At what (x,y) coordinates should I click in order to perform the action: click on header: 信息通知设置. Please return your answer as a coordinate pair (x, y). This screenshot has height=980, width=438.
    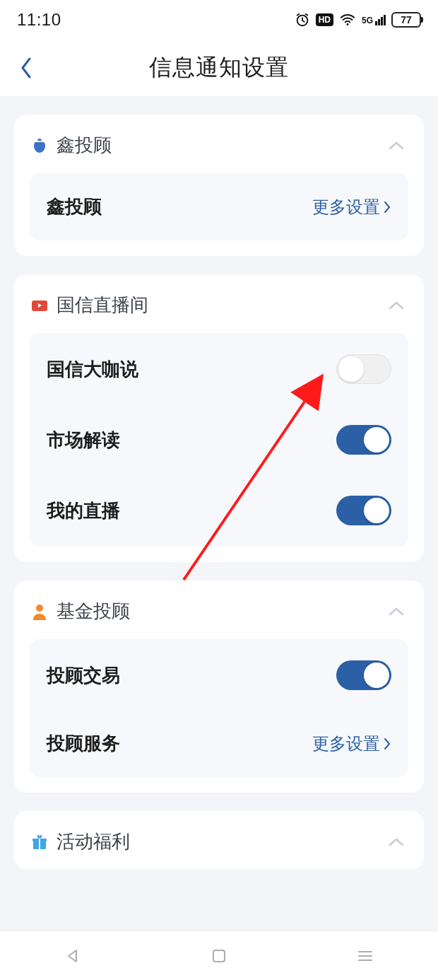
    Looking at the image, I should click on (219, 68).